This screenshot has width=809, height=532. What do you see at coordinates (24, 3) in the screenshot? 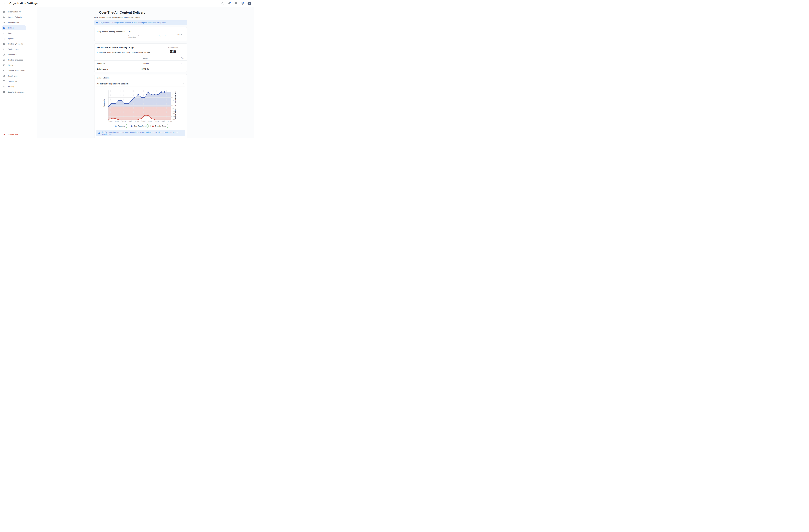
I see `app-title: Organization Settings` at bounding box center [24, 3].